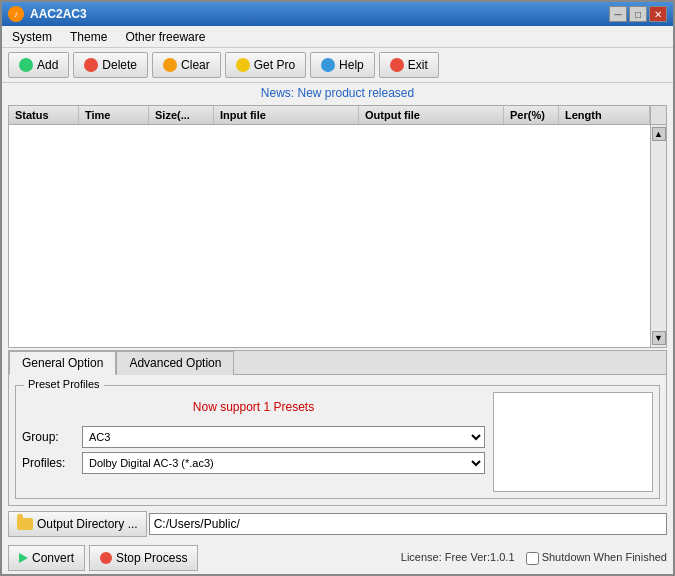  I want to click on stop-icon, so click(106, 558).